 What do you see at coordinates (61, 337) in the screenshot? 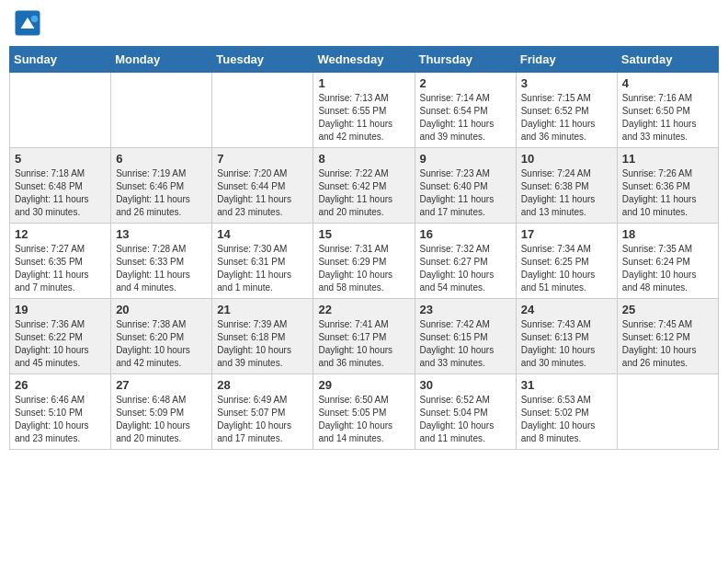
I see `day-cell: 19Sunrise: 7:36 AM Sunset: 6:22 PM Dayli…` at bounding box center [61, 337].